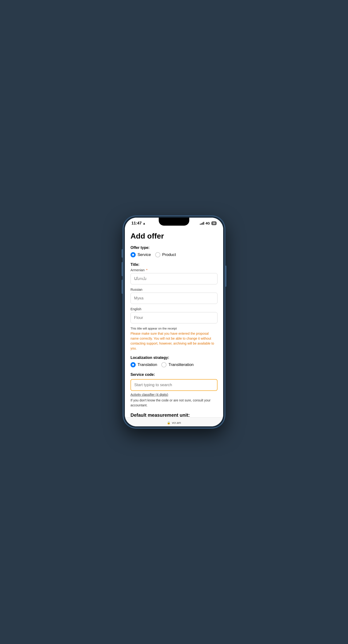  What do you see at coordinates (137, 224) in the screenshot?
I see `time-label: 11:47` at bounding box center [137, 224].